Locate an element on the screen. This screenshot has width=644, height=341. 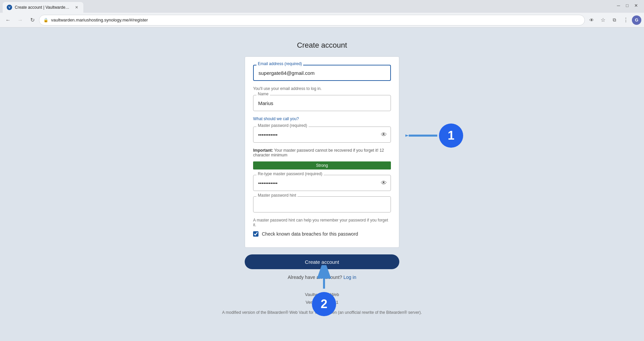
master-password-label: Master password (required) is located at coordinates (282, 126).